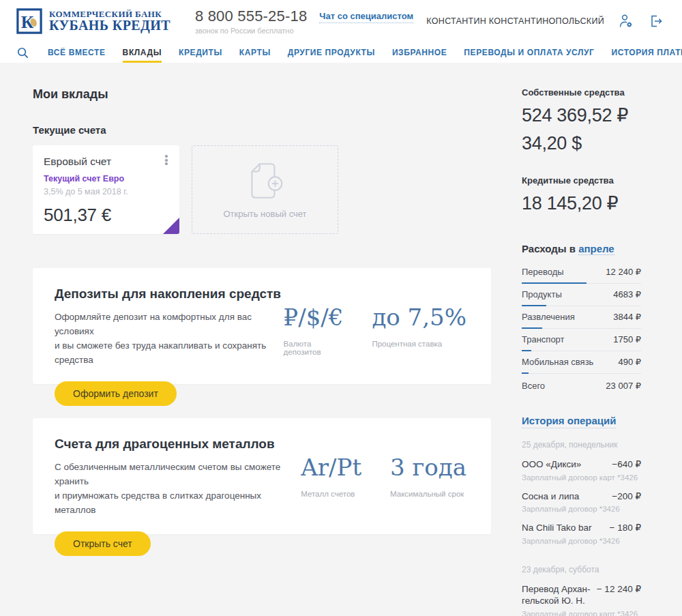  What do you see at coordinates (419, 344) in the screenshot?
I see `deposit-rate-stat: до 7,5% Процентная ставка` at bounding box center [419, 344].